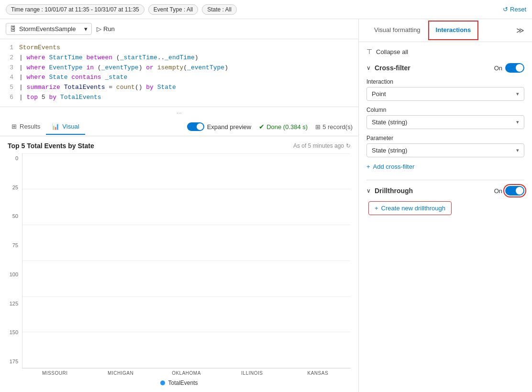 This screenshot has width=532, height=392. Describe the element at coordinates (515, 10) in the screenshot. I see `reset-button: ↺ Reset` at that location.